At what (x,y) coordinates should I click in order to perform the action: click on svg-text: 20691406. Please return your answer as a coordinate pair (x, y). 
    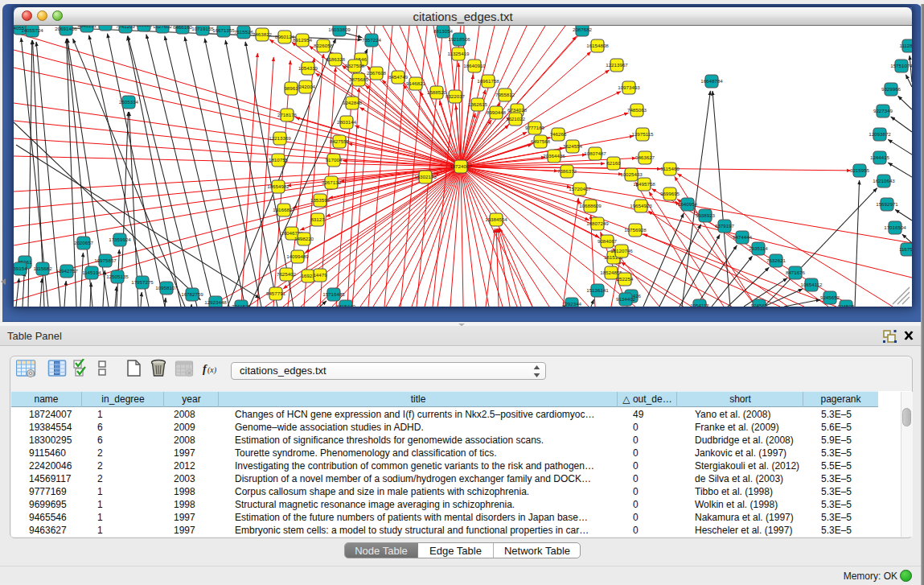
    Looking at the image, I should click on (66, 29).